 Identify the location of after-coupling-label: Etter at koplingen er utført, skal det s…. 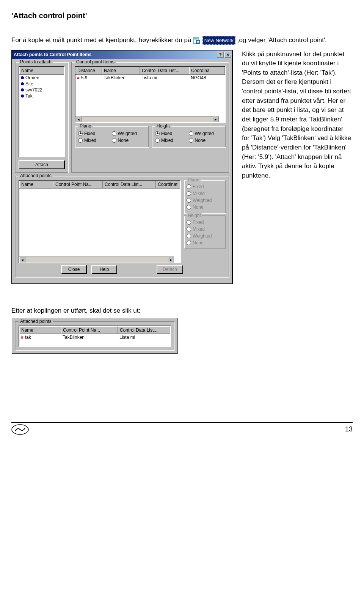
(182, 311).